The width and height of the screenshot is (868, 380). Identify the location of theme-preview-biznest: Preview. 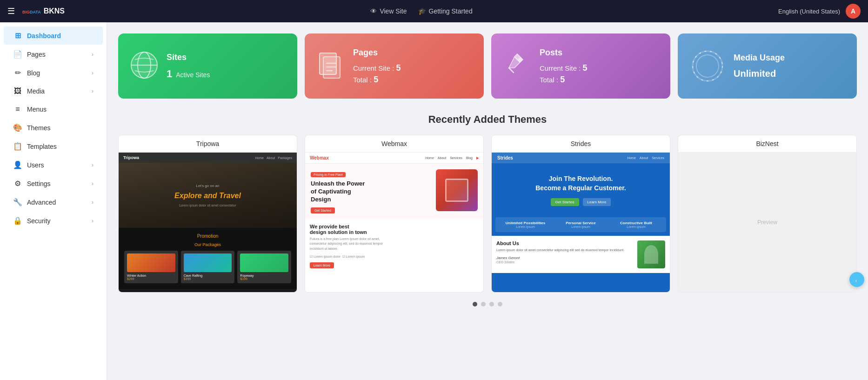
(768, 222).